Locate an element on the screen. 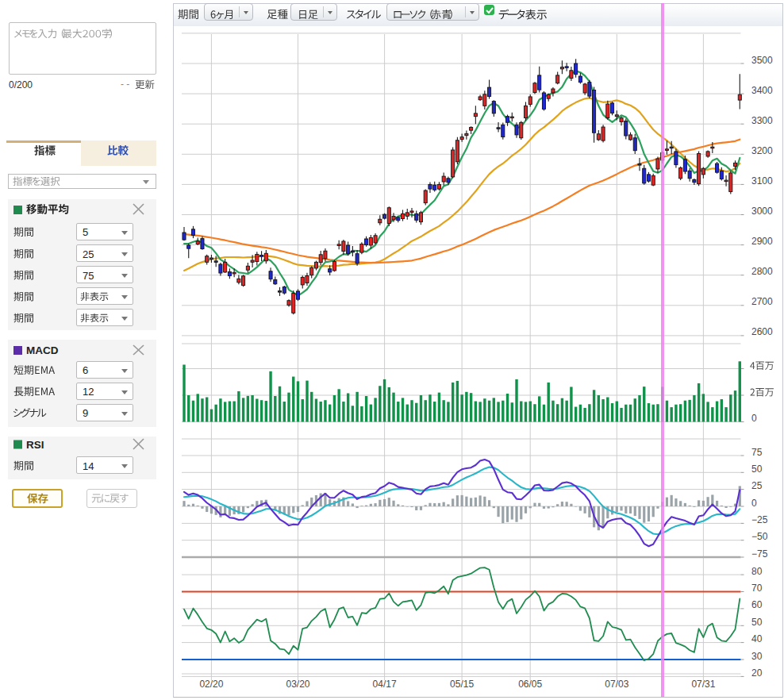 The width and height of the screenshot is (784, 700). svg-text: 07/03 is located at coordinates (617, 684).